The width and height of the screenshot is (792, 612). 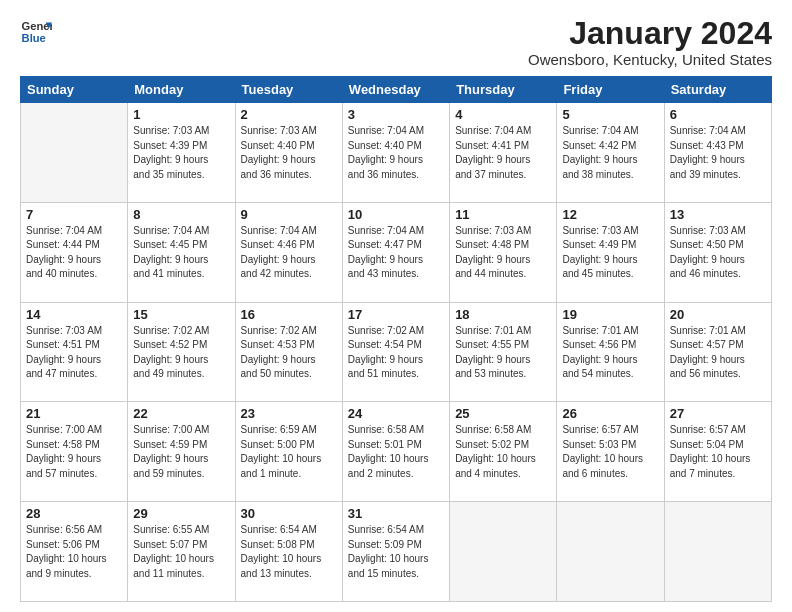 I want to click on month-title: January 2024, so click(x=650, y=34).